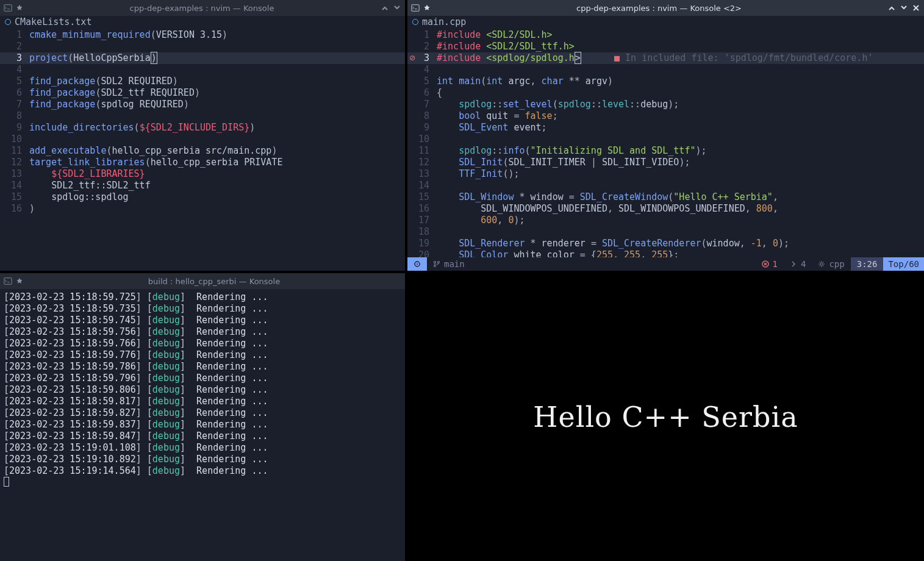 The width and height of the screenshot is (924, 561). I want to click on code-text: target_link_libraries(hello_cpp_serbia P…, so click(217, 162).